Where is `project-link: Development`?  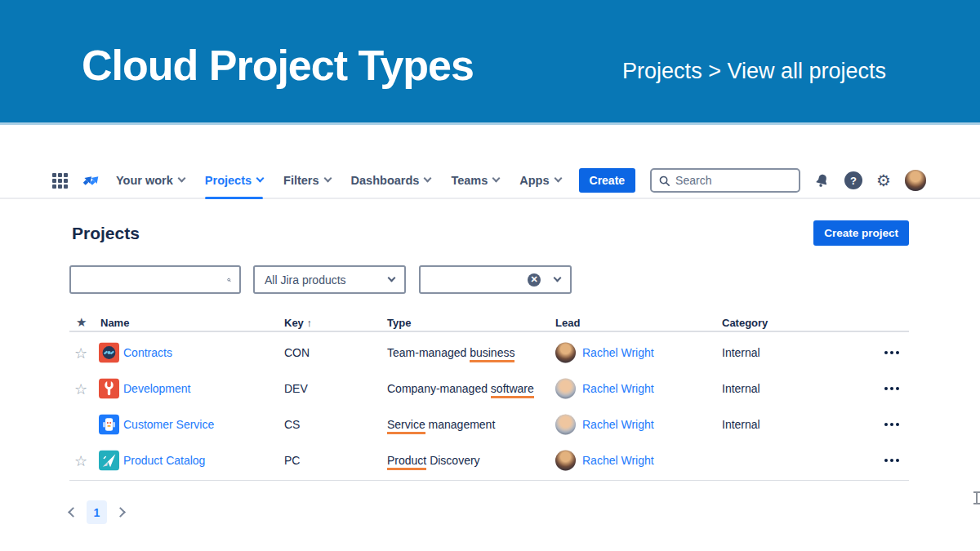 project-link: Development is located at coordinates (157, 389).